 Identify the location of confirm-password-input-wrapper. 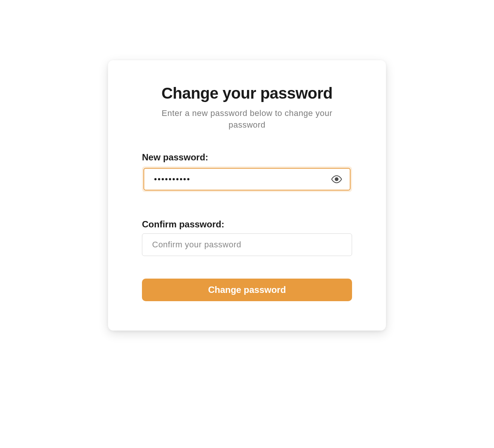
(247, 245).